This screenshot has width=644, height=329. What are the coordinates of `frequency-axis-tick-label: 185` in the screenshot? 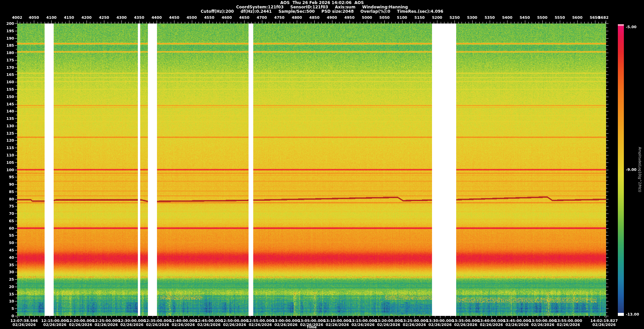 It's located at (10, 46).